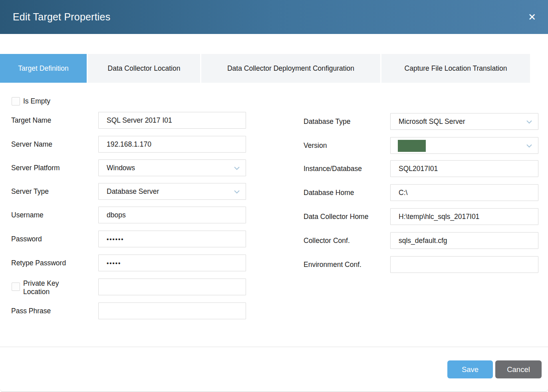 The width and height of the screenshot is (548, 392). What do you see at coordinates (336, 217) in the screenshot?
I see `data-collector-home-label: Data Collector Home` at bounding box center [336, 217].